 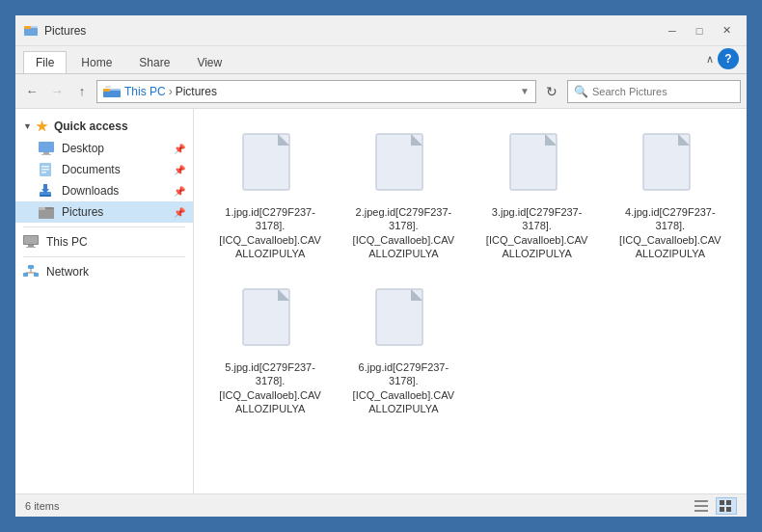 I want to click on address-path: This PC › Pictures ▼, so click(x=316, y=92).